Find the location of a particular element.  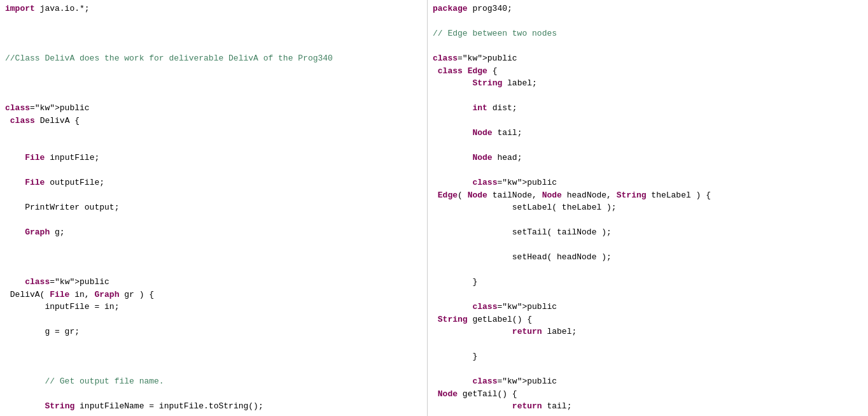

code-line: PrintWriter output; is located at coordinates (214, 208).